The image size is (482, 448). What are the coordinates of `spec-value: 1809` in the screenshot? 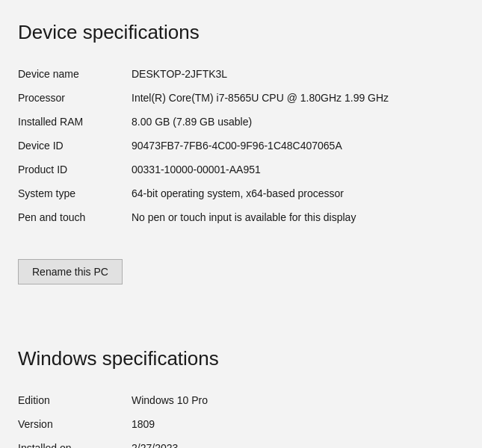 It's located at (293, 424).